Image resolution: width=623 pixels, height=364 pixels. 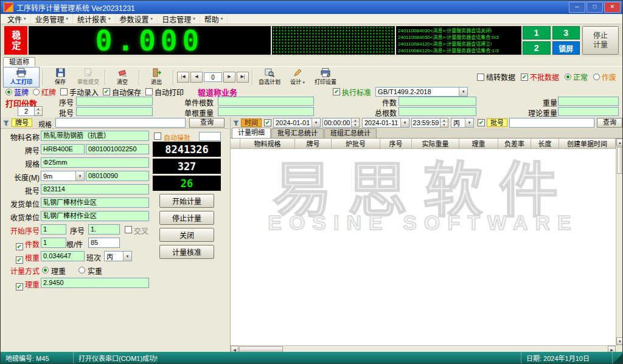 What do you see at coordinates (95, 163) in the screenshot?
I see `spec-input: Φ25mm` at bounding box center [95, 163].